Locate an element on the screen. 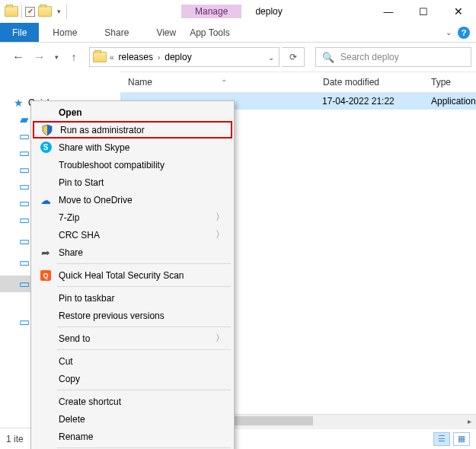  menu-item-skype: S Share with Skype is located at coordinates (133, 148).